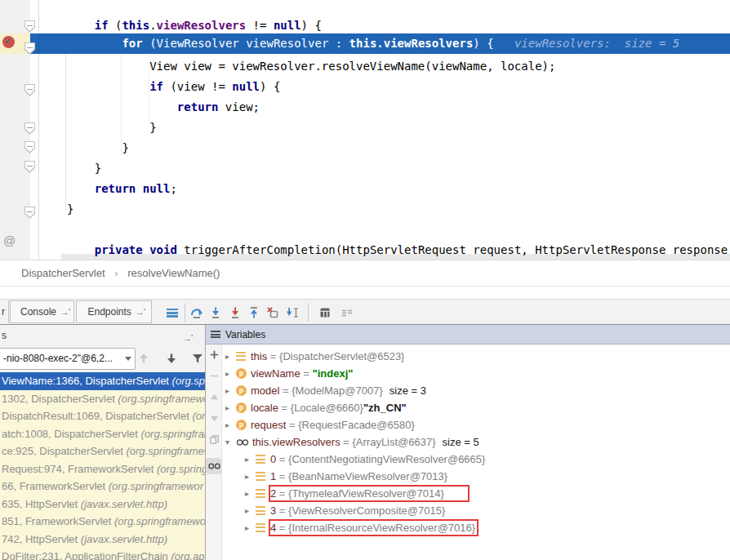 This screenshot has width=730, height=560. Describe the element at coordinates (109, 312) in the screenshot. I see `tab-endpoints-label: Endpoints` at that location.